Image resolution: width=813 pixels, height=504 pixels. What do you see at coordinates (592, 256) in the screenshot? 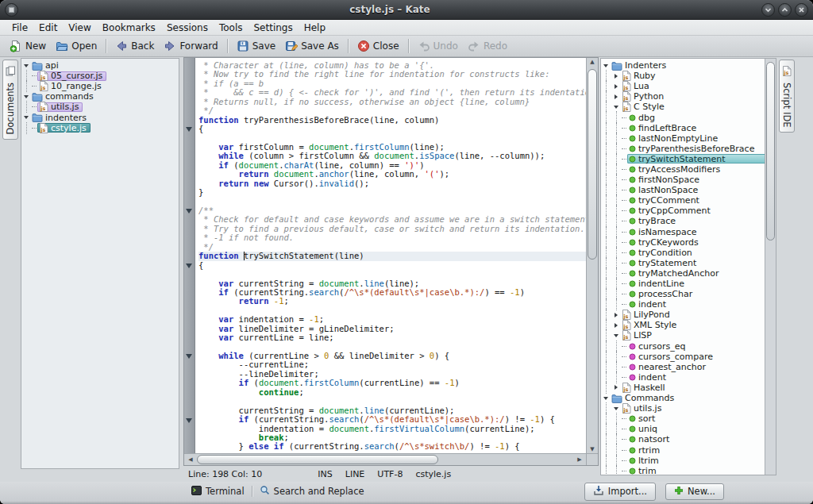
I see `editor-vertical-scrollbar: ▲ ▼` at bounding box center [592, 256].